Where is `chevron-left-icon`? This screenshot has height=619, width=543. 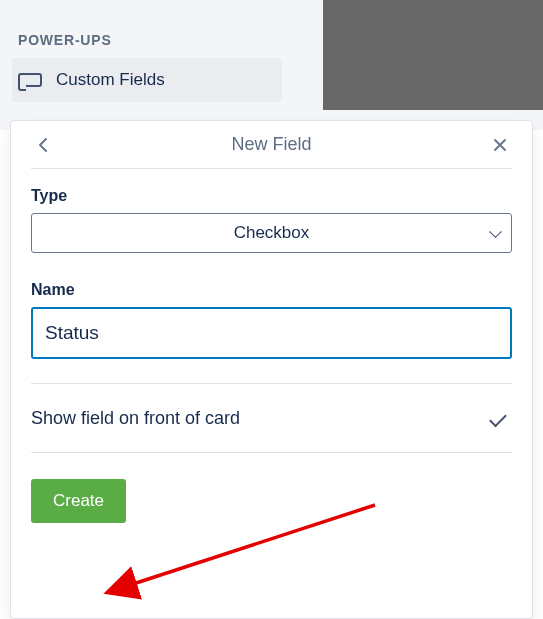
chevron-left-icon is located at coordinates (43, 145).